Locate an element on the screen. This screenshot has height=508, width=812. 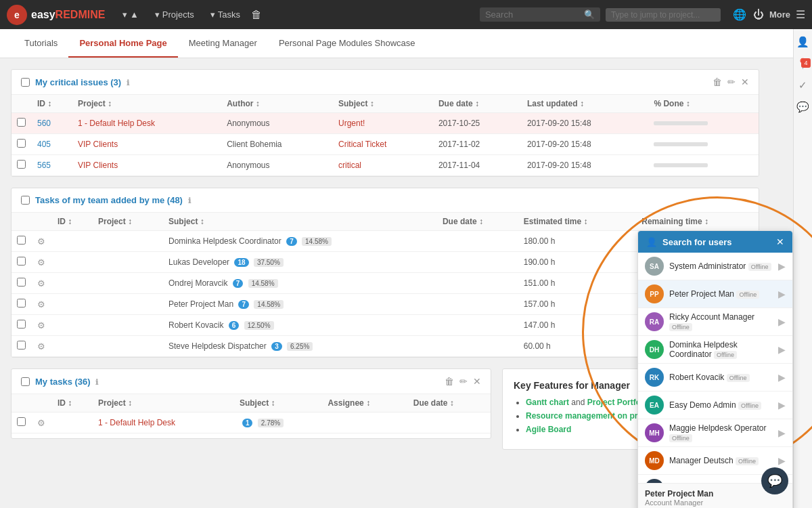
nav-dropdown-1: ▾ ▲ is located at coordinates (130, 15).